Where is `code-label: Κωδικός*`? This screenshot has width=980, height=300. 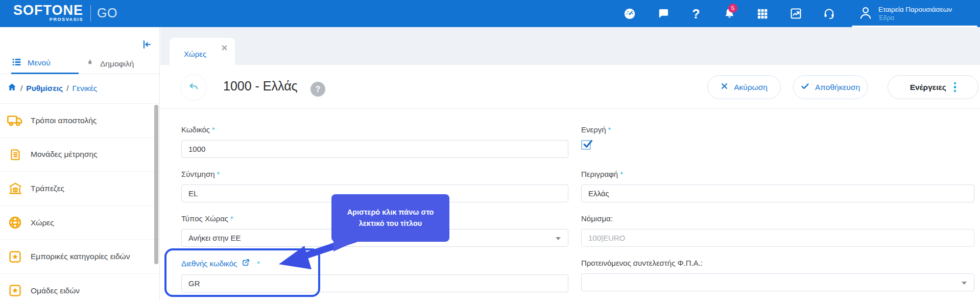 code-label: Κωδικός* is located at coordinates (375, 130).